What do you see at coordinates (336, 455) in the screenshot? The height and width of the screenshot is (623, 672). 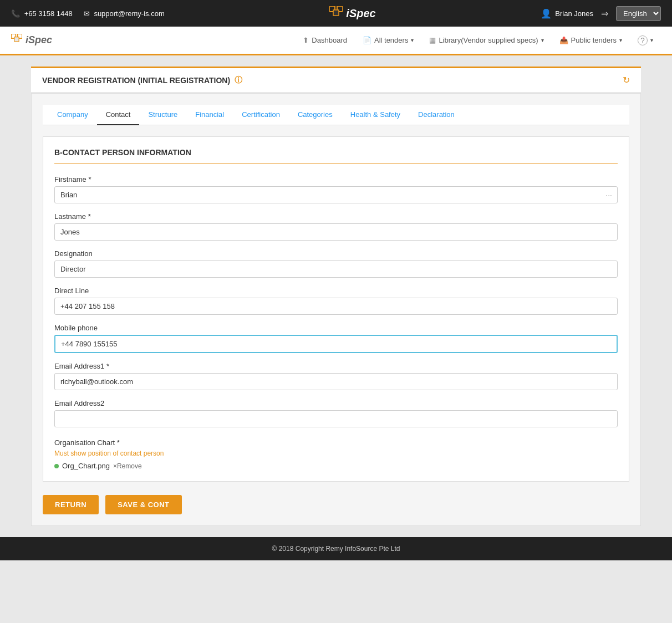 I see `org-chart-section: Organisation Chart * Must show position …` at bounding box center [336, 455].